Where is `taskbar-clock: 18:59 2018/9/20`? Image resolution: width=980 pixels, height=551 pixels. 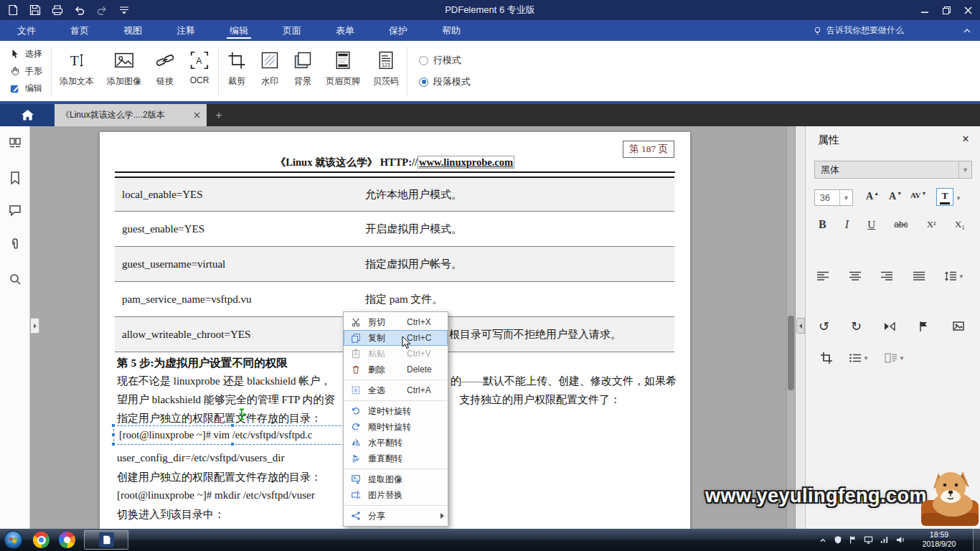 taskbar-clock: 18:59 2018/9/20 is located at coordinates (939, 540).